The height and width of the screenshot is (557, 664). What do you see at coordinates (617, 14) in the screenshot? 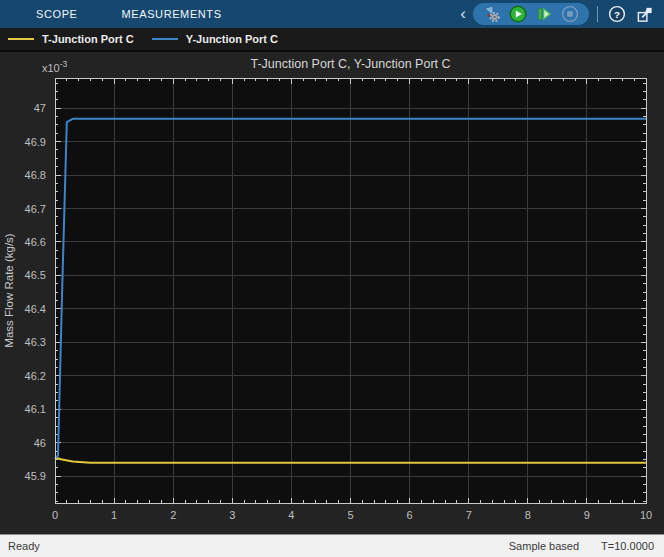
I see `question-mark-icon: ?` at bounding box center [617, 14].